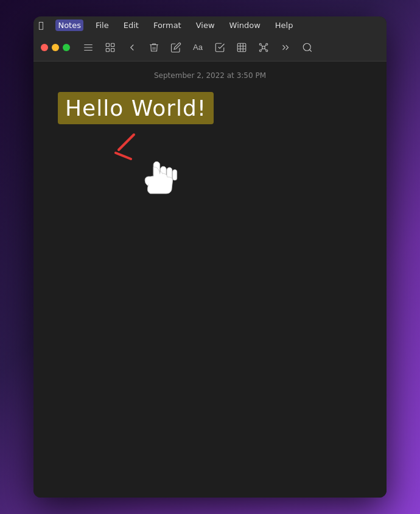 The image size is (420, 514). I want to click on note-date: September 2, 2022 at 3:50 PM, so click(210, 76).